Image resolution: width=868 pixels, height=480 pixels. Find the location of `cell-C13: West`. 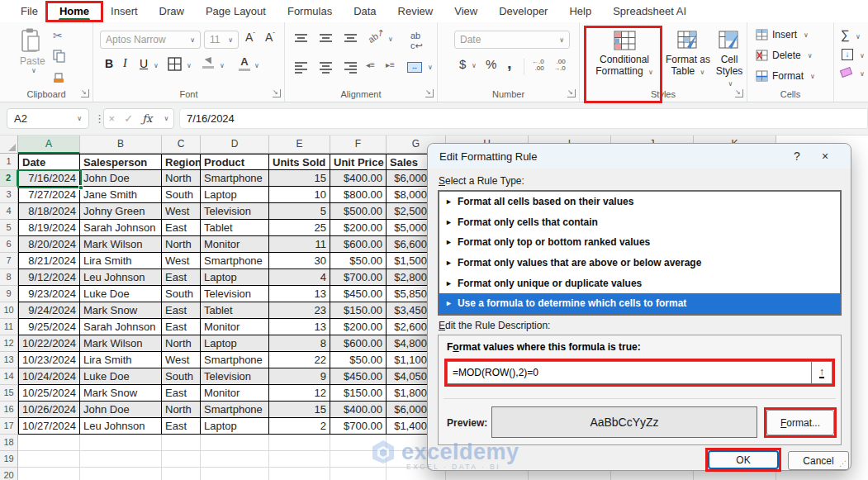

cell-C13: West is located at coordinates (182, 360).